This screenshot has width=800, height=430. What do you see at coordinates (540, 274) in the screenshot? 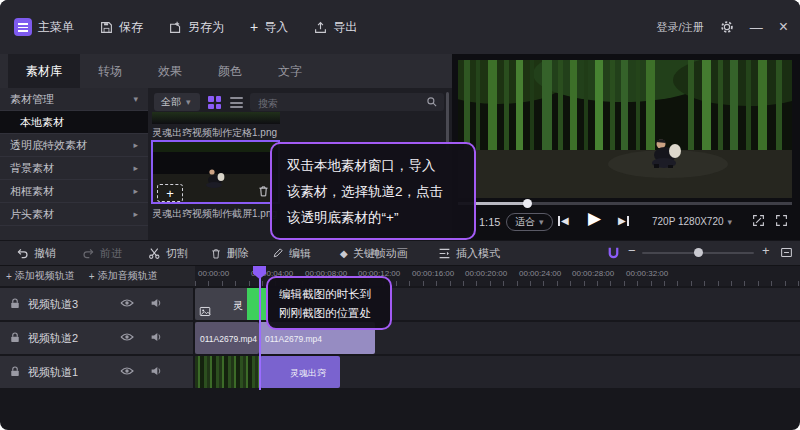
I see `ruler-tick: 00:00:24:00` at bounding box center [540, 274].